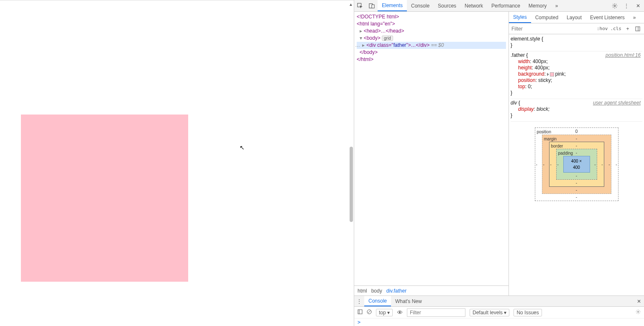  What do you see at coordinates (242, 148) in the screenshot?
I see `mouse-cursor-icon: ↖` at bounding box center [242, 148].